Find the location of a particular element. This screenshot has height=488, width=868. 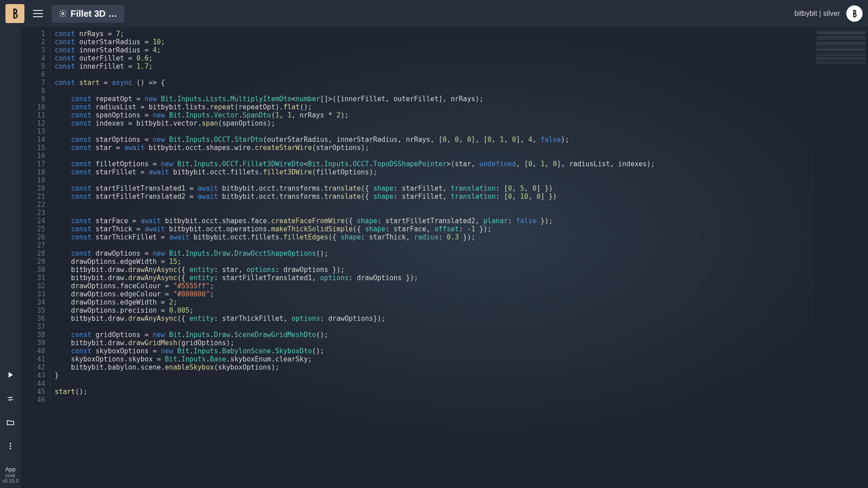

app-version: v0.15.0 is located at coordinates (10, 481).